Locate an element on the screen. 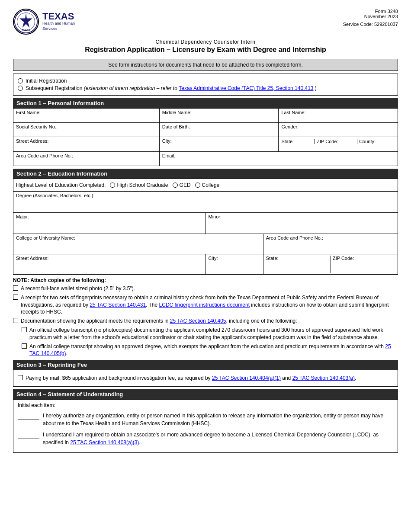 The height and width of the screenshot is (532, 411). section3-fee-line: Paying by mail: $65 application and back… is located at coordinates (206, 378).